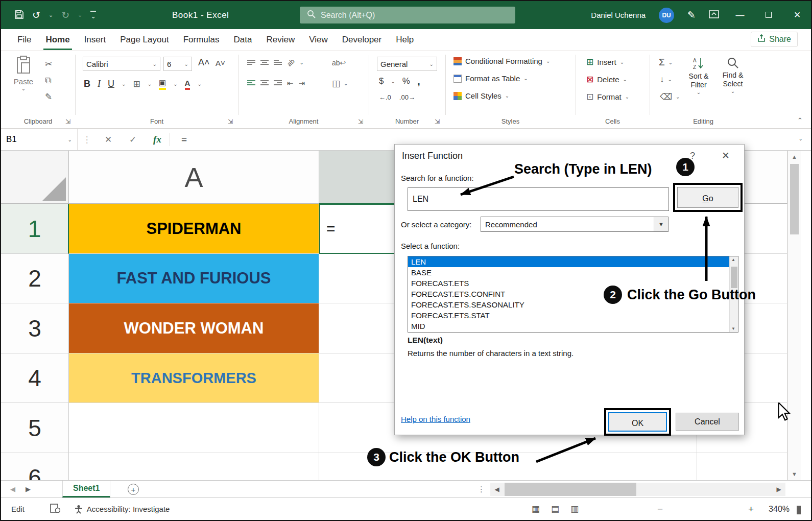 This screenshot has height=521, width=812. What do you see at coordinates (555, 509) in the screenshot?
I see `page-layout-view-icon: ▤` at bounding box center [555, 509].